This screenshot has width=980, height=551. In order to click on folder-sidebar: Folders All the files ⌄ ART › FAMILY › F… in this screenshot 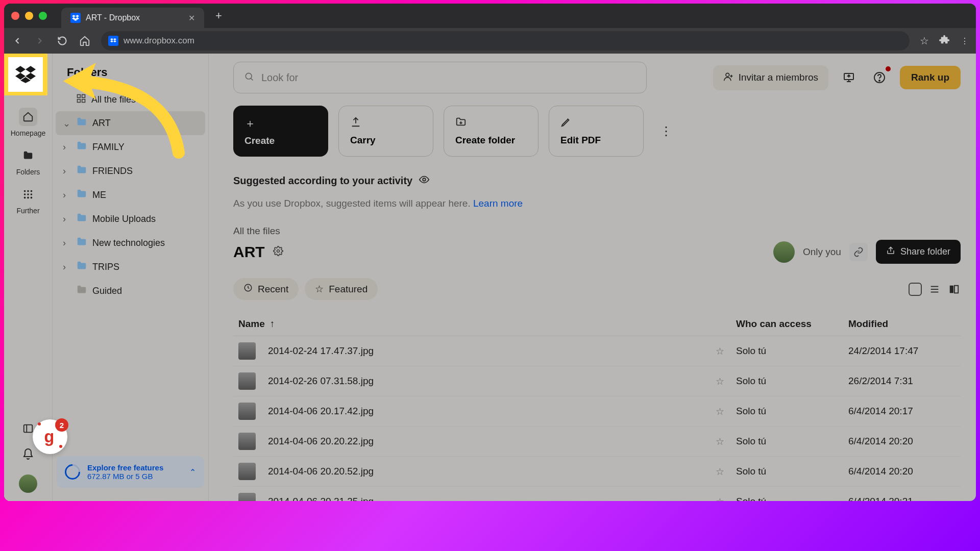, I will do `click(131, 278)`.